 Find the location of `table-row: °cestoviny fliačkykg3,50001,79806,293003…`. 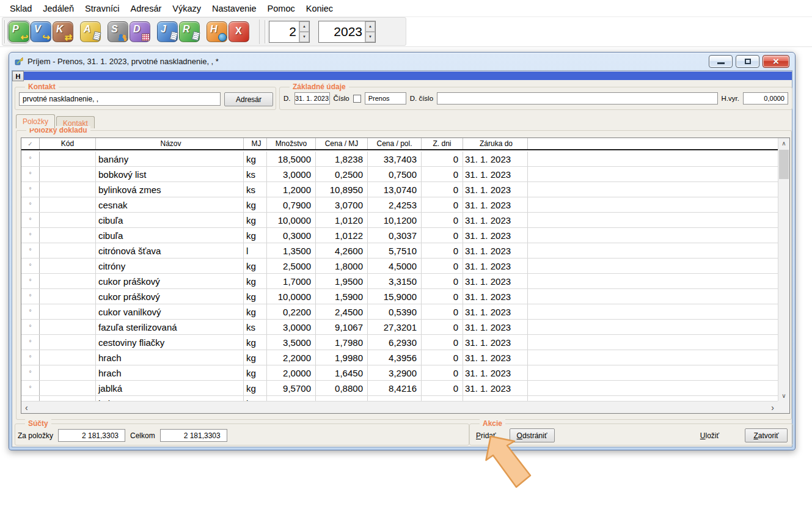

table-row: °cestoviny fliačkykg3,50001,79806,293003… is located at coordinates (406, 342).